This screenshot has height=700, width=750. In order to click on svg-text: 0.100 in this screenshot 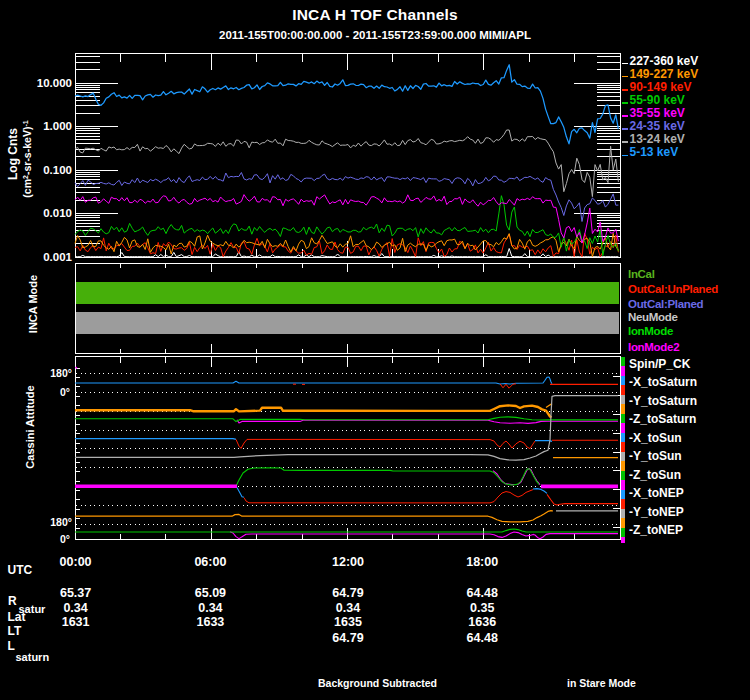, I will do `click(58, 170)`.